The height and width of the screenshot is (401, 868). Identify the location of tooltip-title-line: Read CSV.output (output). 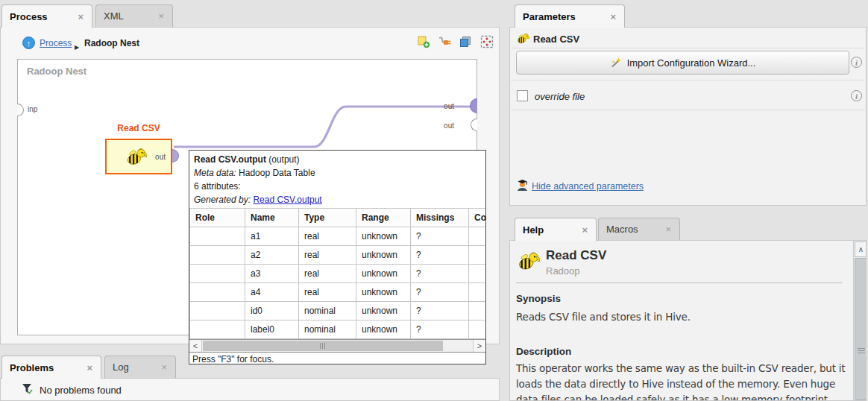
(337, 160).